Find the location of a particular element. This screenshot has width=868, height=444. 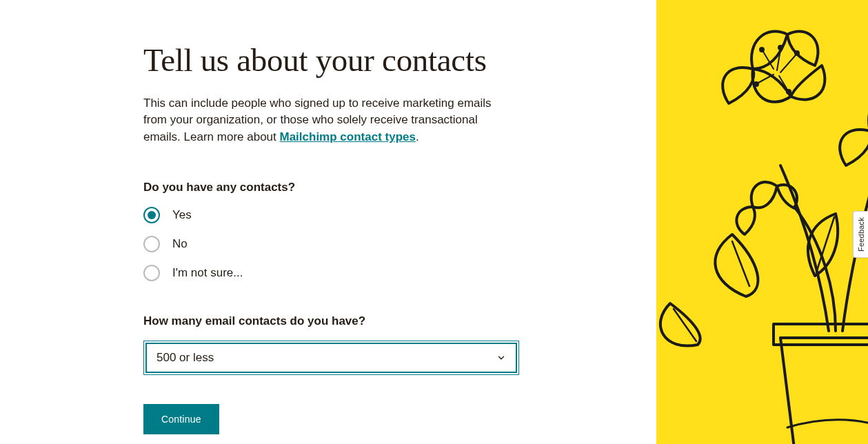

radio-dot-icon is located at coordinates (152, 215).